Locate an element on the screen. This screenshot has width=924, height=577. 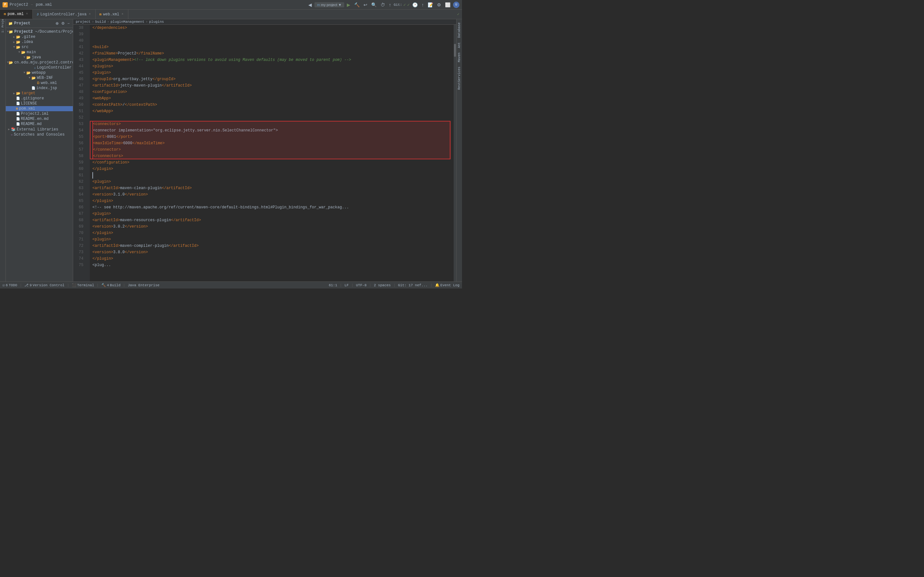
status-event-log: 🔔 Event Log is located at coordinates (447, 285).